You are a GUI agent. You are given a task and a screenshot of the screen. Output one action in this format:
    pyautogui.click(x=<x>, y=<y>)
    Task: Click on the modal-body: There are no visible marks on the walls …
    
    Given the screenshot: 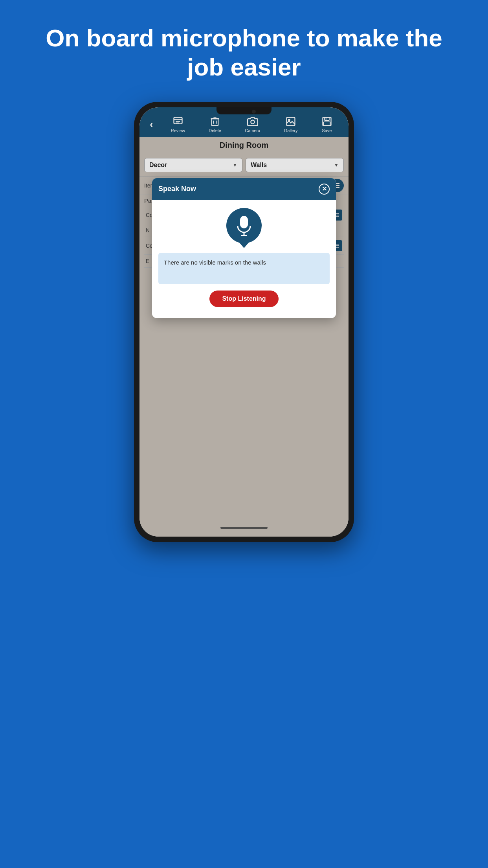 What is the action you would take?
    pyautogui.click(x=244, y=259)
    